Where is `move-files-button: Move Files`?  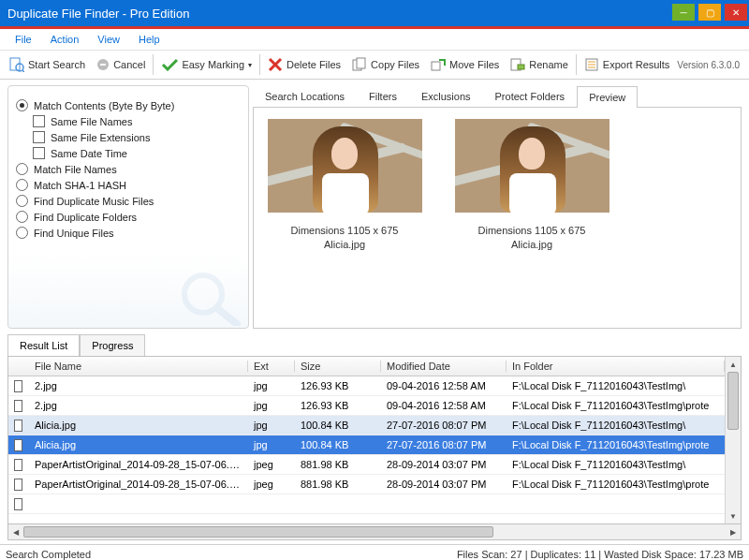
move-files-button: Move Files is located at coordinates (464, 65).